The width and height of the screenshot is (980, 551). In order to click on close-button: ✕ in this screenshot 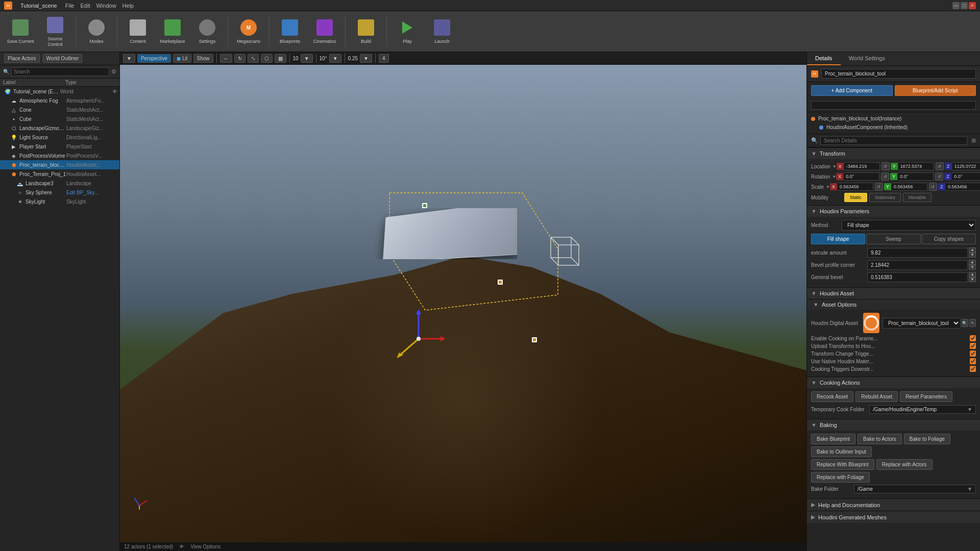, I will do `click(972, 6)`.